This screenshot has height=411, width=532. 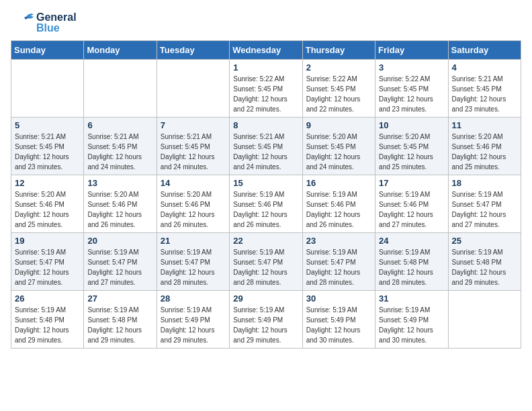 What do you see at coordinates (339, 125) in the screenshot?
I see `day-number: 9` at bounding box center [339, 125].